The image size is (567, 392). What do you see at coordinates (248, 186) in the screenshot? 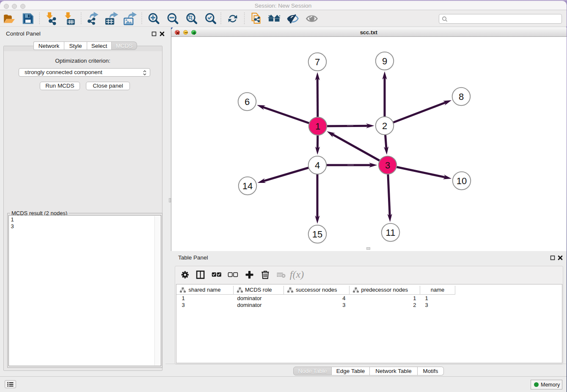
I see `svg-text: 14` at bounding box center [248, 186].